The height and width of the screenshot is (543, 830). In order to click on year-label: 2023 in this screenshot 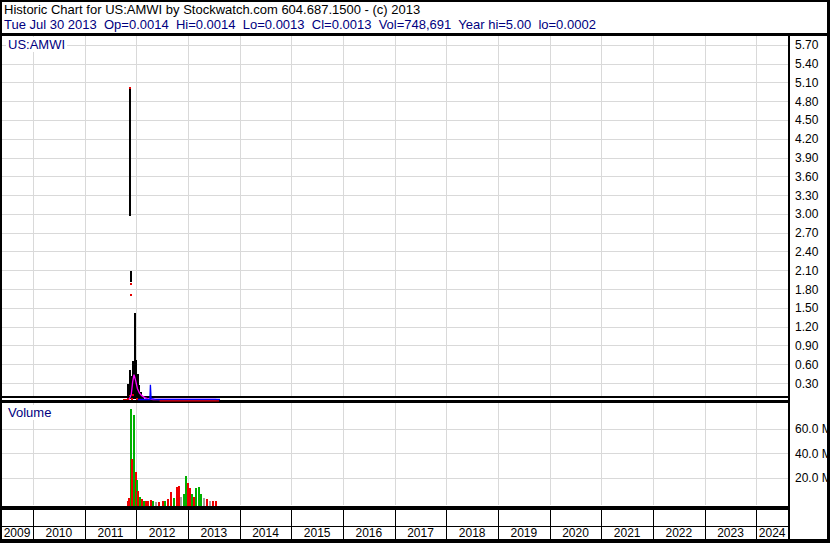, I will do `click(731, 533)`.